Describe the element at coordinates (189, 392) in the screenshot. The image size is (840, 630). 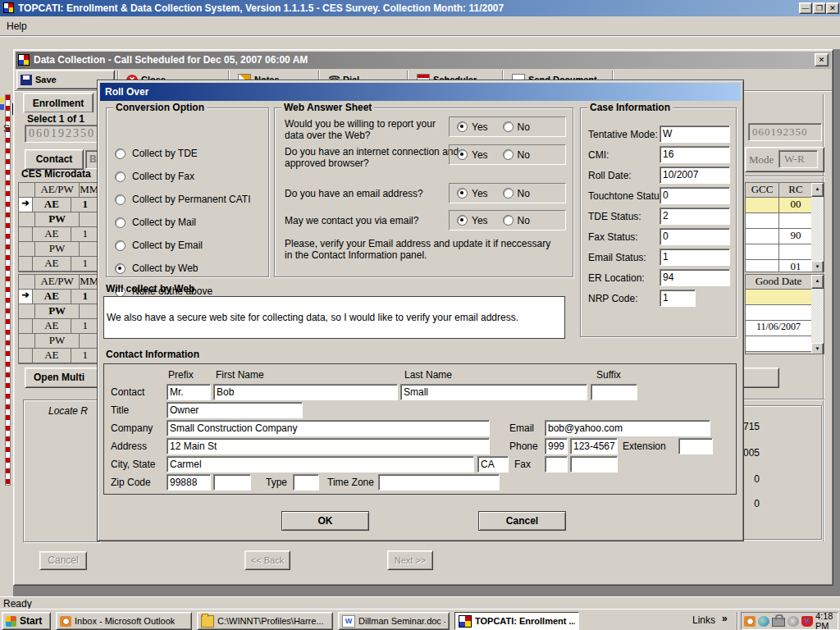
I see `prefix-field: Mr.` at that location.